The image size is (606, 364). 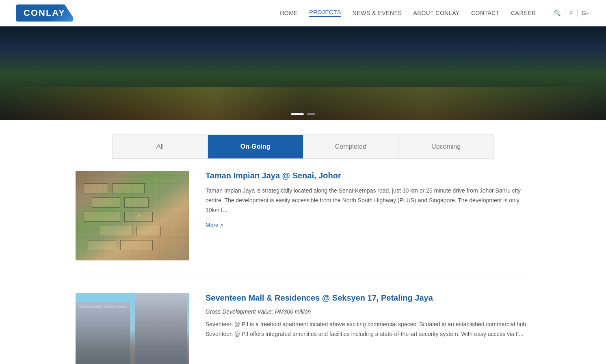 What do you see at coordinates (256, 147) in the screenshot?
I see `filter-tab-ongoing: On-Going` at bounding box center [256, 147].